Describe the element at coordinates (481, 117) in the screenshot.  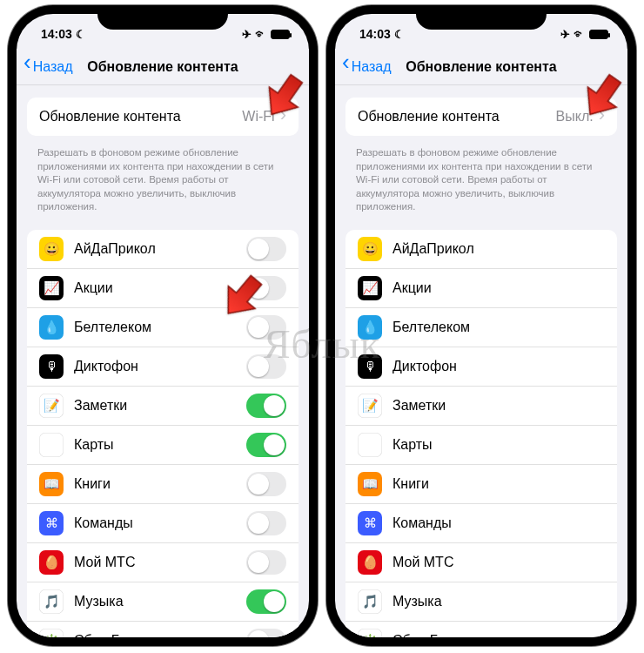
I see `setting-group: Обновление контента Выкл.` at that location.